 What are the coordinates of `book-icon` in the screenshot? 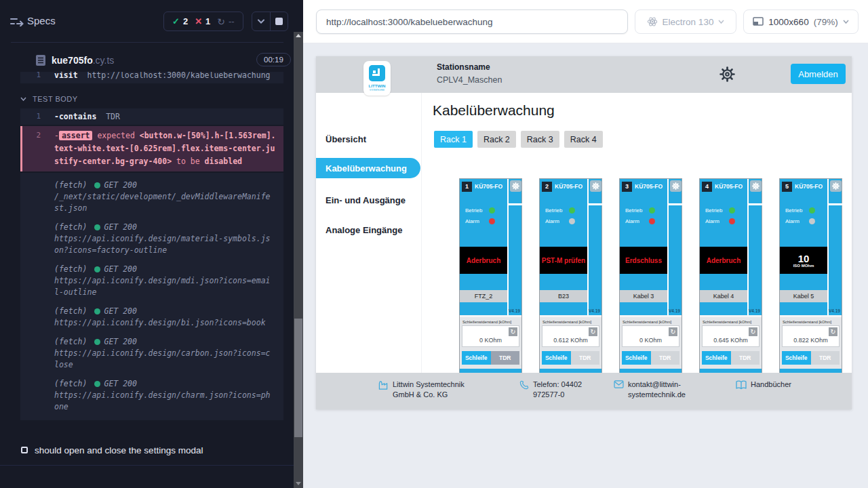 It's located at (741, 385).